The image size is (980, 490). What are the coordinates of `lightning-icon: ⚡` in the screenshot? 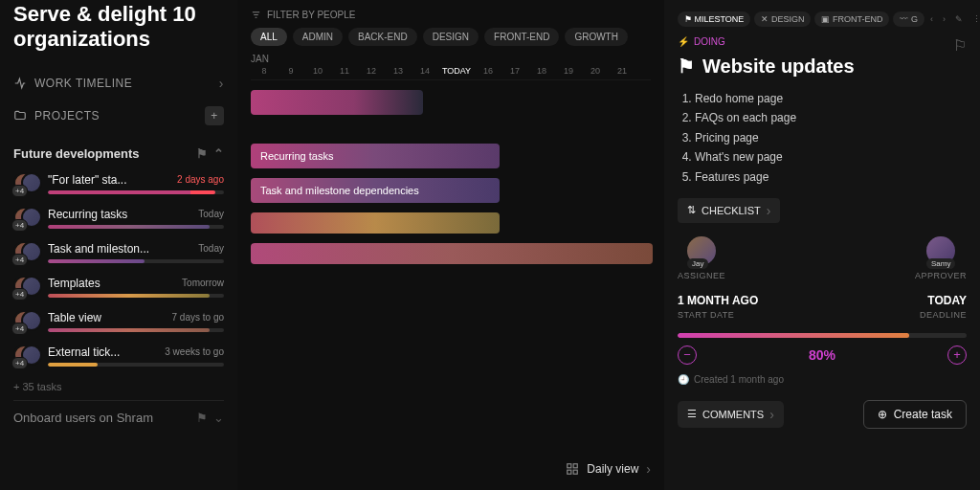 It's located at (683, 42).